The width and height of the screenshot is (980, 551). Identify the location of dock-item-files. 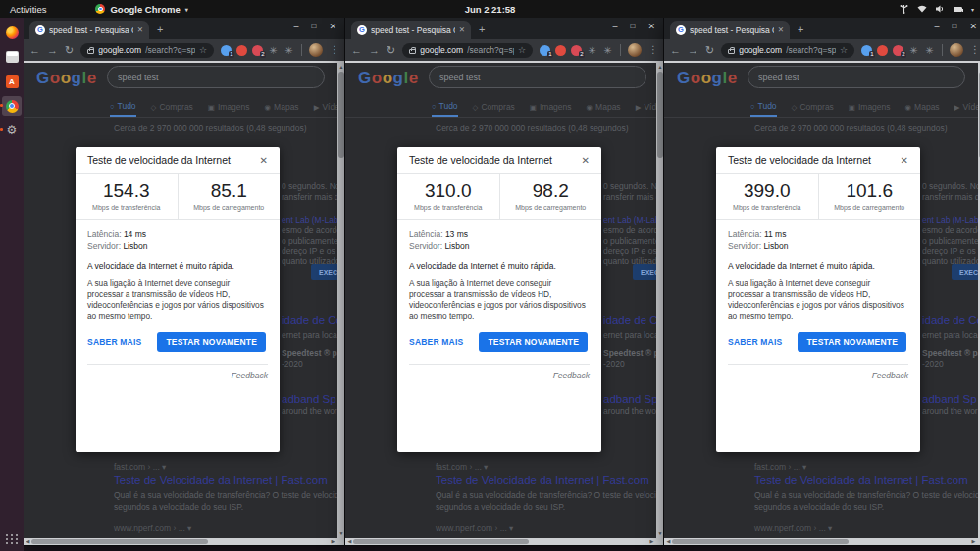
(12, 57).